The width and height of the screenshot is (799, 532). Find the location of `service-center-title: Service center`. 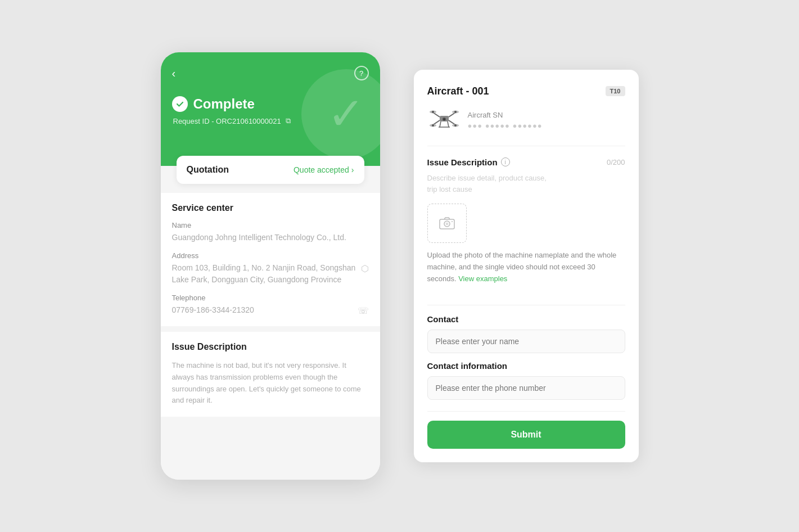

service-center-title: Service center is located at coordinates (270, 208).